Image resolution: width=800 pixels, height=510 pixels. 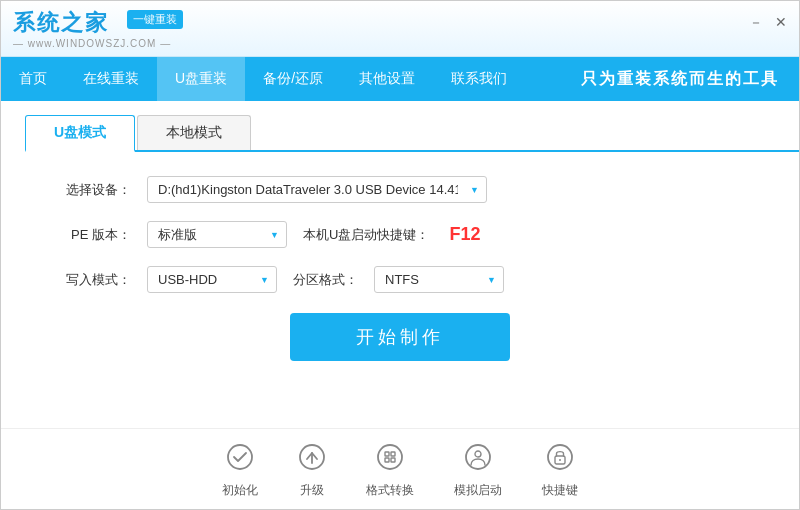 What do you see at coordinates (390, 460) in the screenshot?
I see `grid-circle-icon` at bounding box center [390, 460].